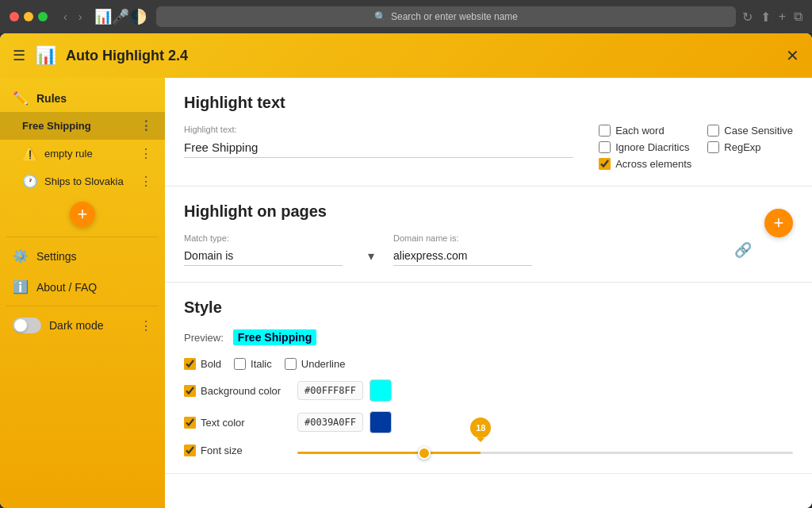 The image size is (812, 508). What do you see at coordinates (190, 391) in the screenshot?
I see `bg-color-checkbox` at bounding box center [190, 391].